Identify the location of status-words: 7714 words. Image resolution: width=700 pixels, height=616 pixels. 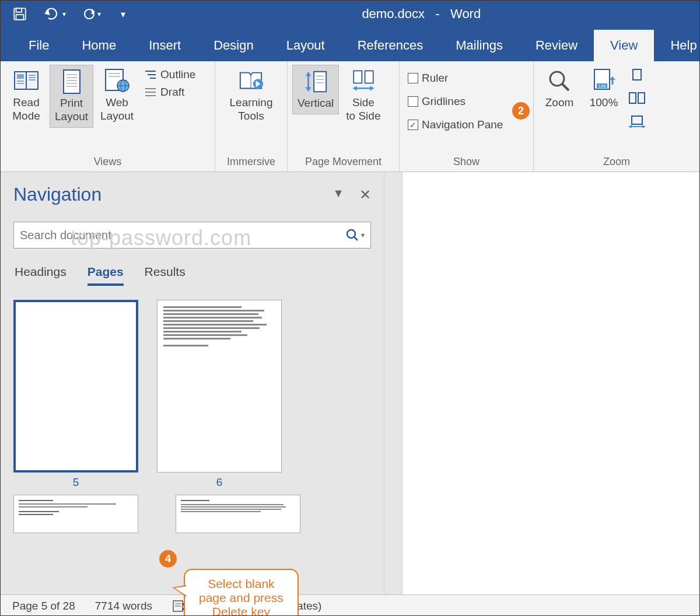
(124, 606).